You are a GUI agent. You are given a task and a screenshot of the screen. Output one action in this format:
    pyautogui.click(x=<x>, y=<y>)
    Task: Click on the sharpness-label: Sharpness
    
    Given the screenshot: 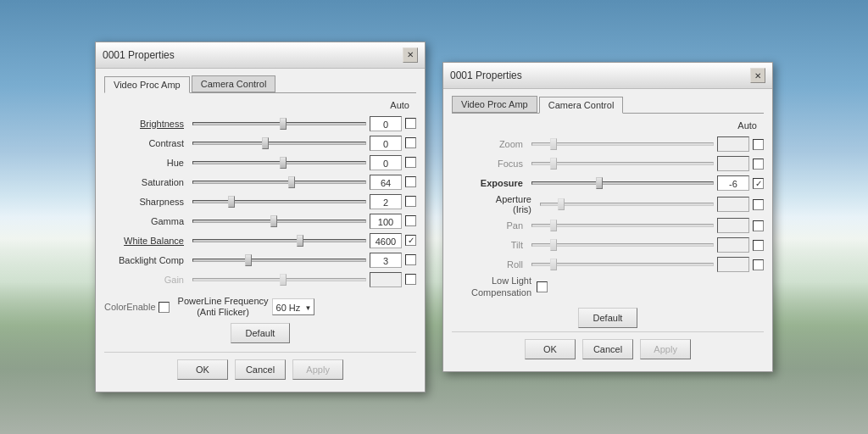 What is the action you would take?
    pyautogui.click(x=147, y=202)
    